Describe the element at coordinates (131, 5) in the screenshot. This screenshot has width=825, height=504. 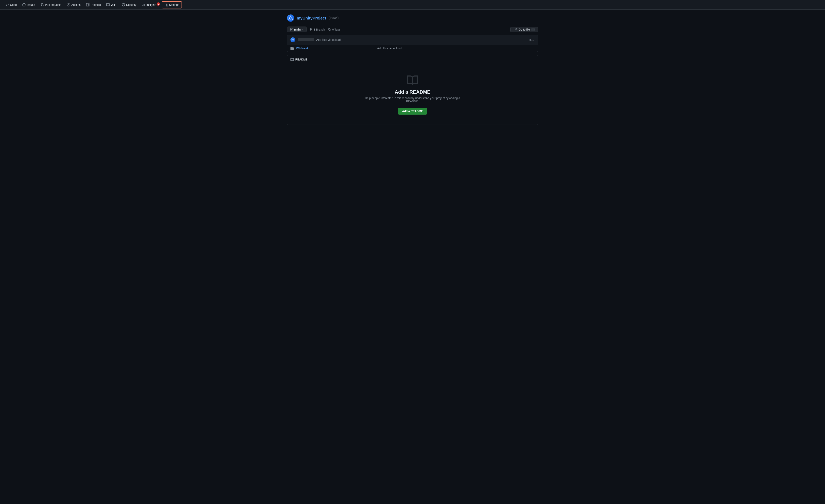
I see `nav-security-label: Security` at that location.